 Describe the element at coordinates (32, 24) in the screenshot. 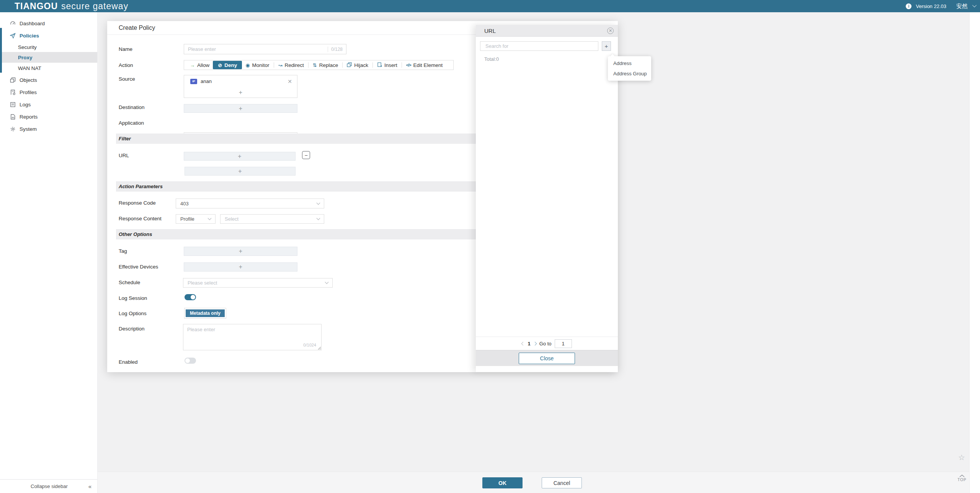

I see `sidebar-item-label: Dashboard` at that location.